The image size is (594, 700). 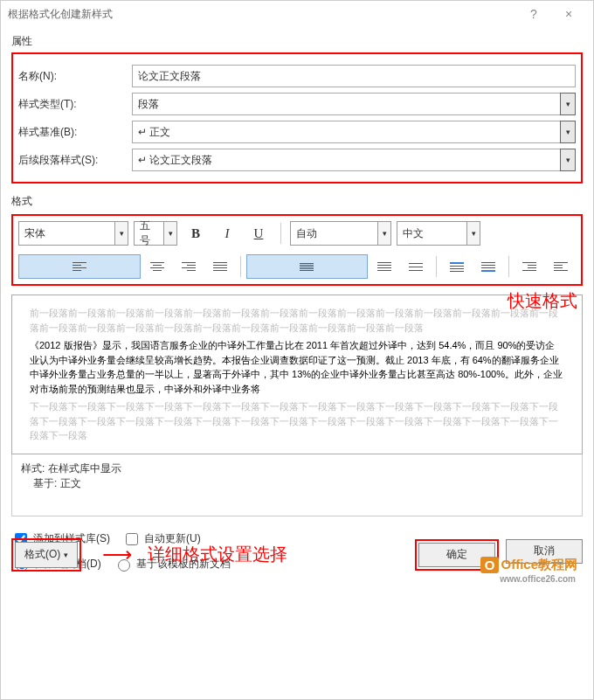 I want to click on window-title: 根据格式化创建新样式, so click(x=262, y=14).